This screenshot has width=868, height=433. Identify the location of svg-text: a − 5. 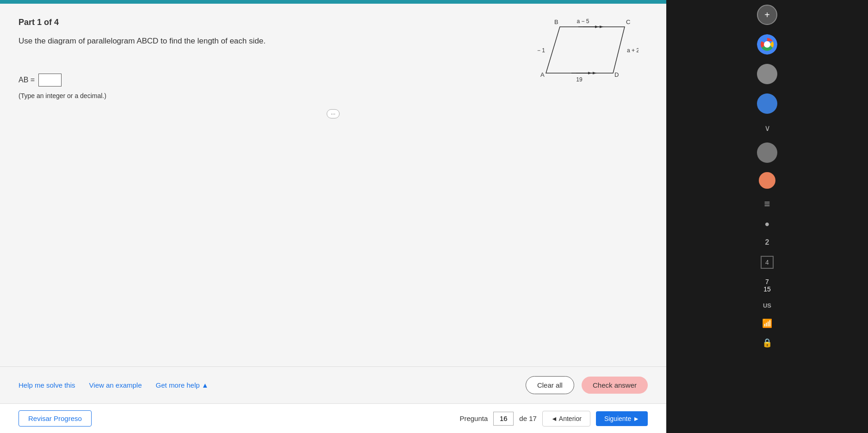
(583, 21).